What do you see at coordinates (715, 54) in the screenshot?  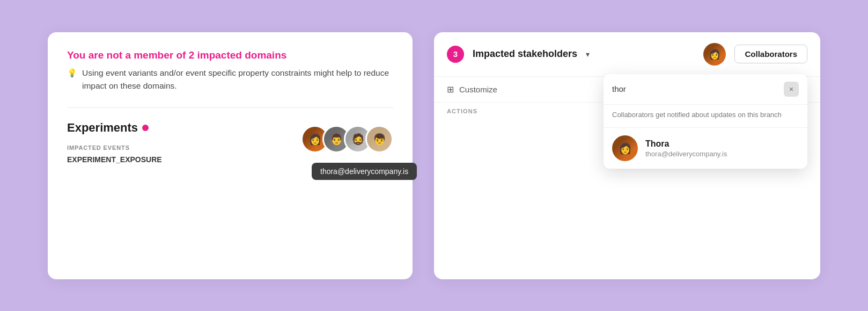 I see `header-avatar-face: 👩` at bounding box center [715, 54].